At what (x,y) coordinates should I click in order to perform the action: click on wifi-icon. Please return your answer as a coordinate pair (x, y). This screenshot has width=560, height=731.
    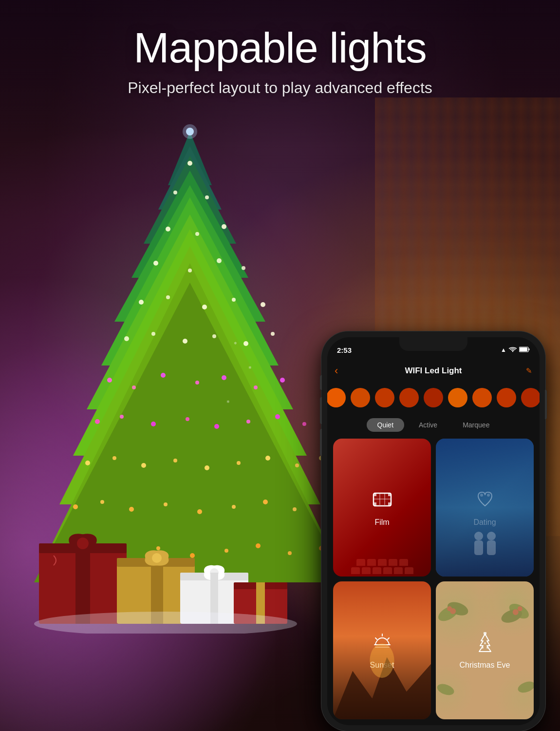
    Looking at the image, I should click on (513, 350).